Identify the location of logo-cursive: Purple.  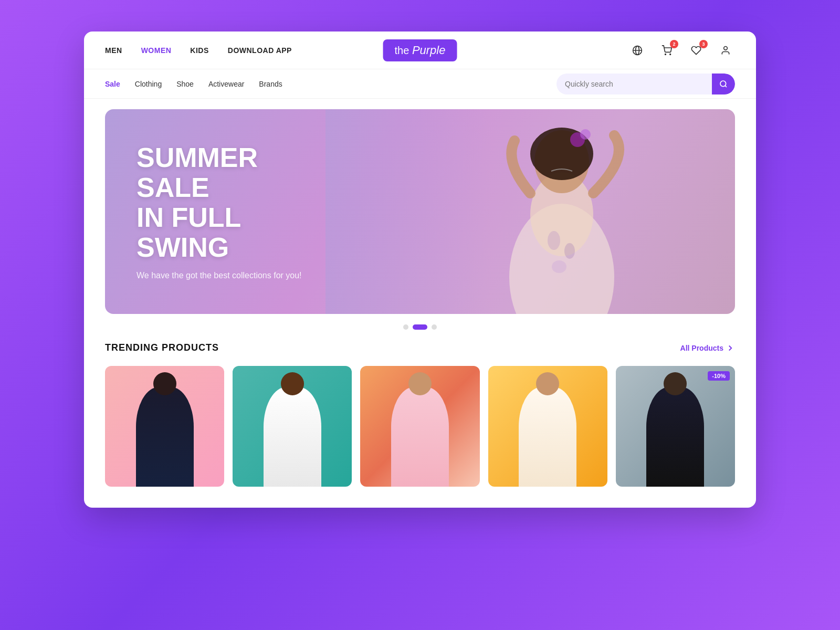
(429, 50).